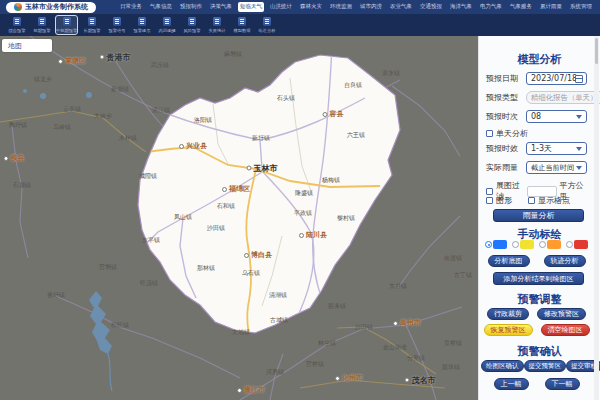 The image size is (600, 400). What do you see at coordinates (251, 390) in the screenshot?
I see `map-place-label: 廉江市` at bounding box center [251, 390].